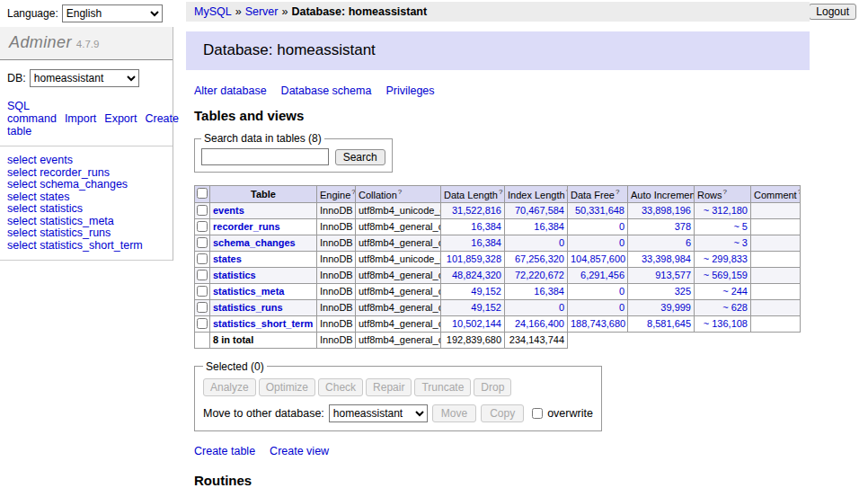 This screenshot has height=488, width=868. Describe the element at coordinates (600, 210) in the screenshot. I see `data-free-link: 50,331,648` at that location.